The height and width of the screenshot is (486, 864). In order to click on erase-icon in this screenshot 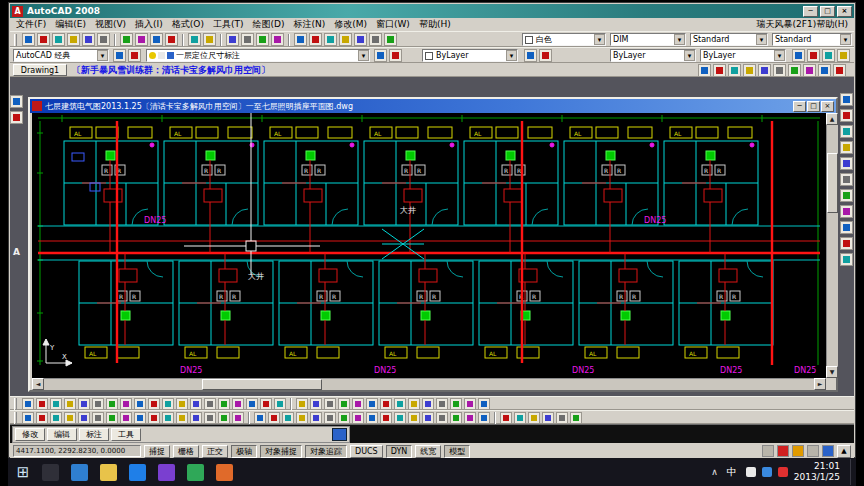, I will do `click(28, 418)`.